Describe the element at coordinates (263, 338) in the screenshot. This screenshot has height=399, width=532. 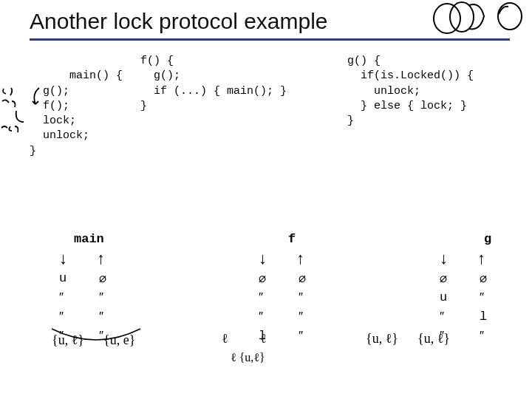
I see `hand-f-right1: ℓ` at that location.